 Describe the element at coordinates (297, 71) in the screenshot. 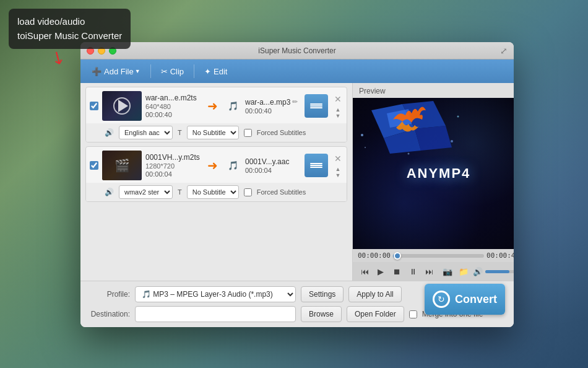

I see `toolbar: ➕ Add File ▼ ✂ Clip ✦ Edit` at that location.